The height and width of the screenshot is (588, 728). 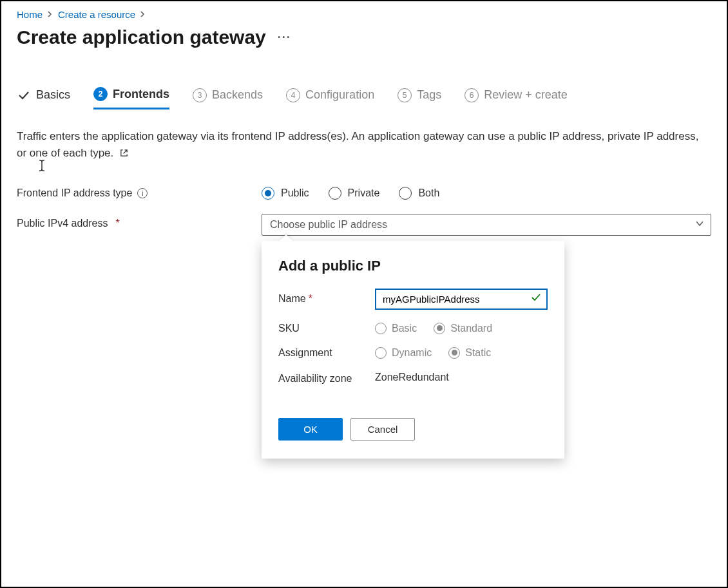 I want to click on ok-button: OK, so click(x=311, y=429).